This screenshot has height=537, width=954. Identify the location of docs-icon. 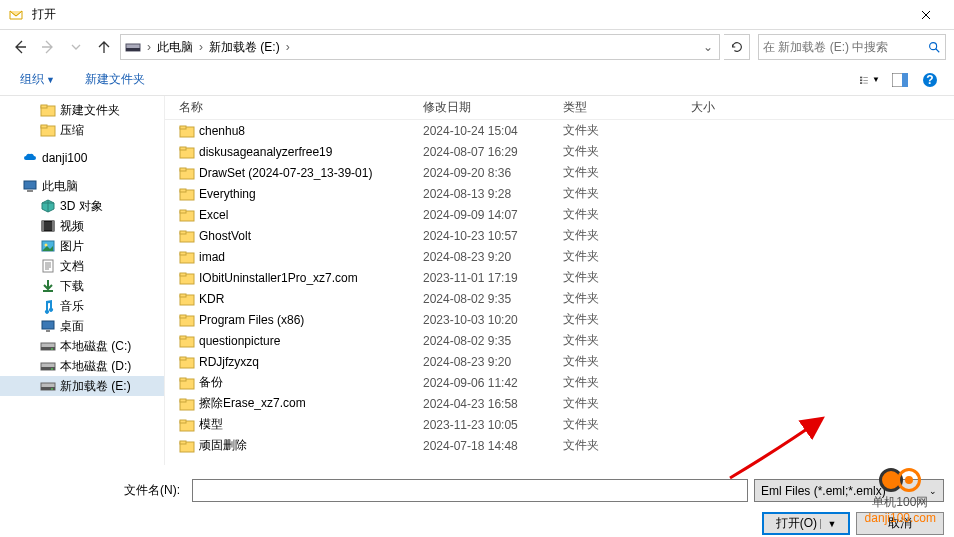
(48, 266).